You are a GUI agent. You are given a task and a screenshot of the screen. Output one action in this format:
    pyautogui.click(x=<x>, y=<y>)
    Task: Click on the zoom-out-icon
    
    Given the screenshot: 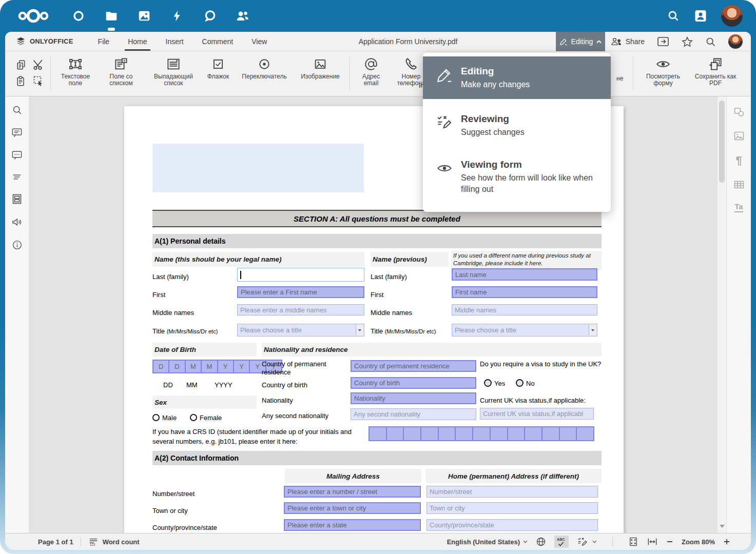 What is the action you would take?
    pyautogui.click(x=670, y=542)
    